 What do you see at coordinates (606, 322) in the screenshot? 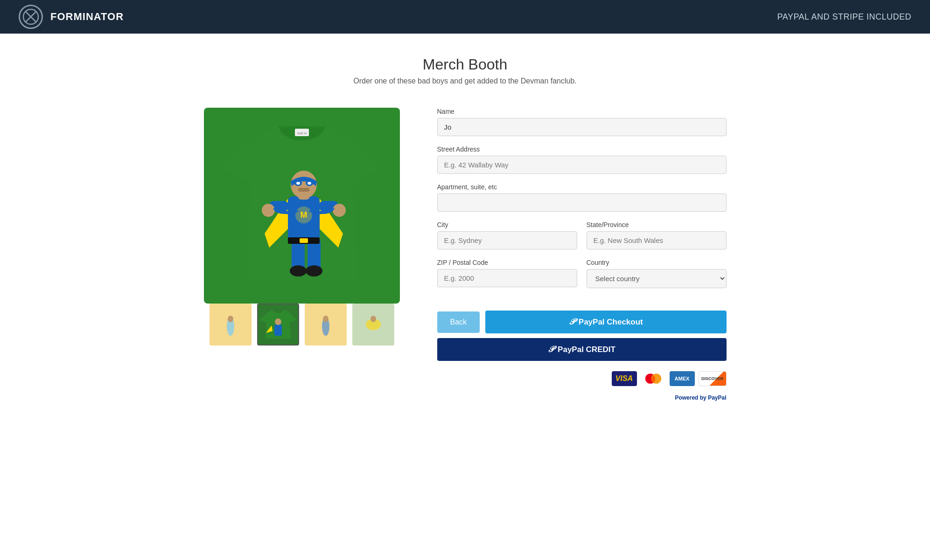
I see `paypal-checkout-button: 𝒫 PayPal Checkout` at bounding box center [606, 322].